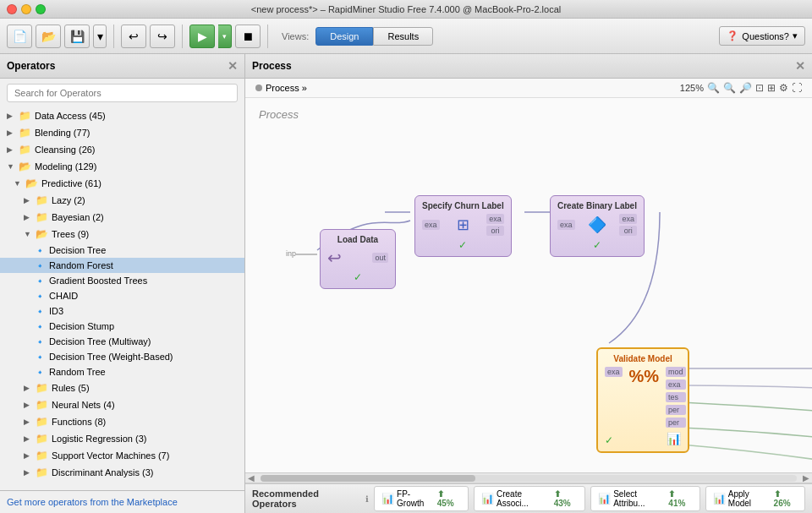  What do you see at coordinates (566, 499) in the screenshot?
I see `rec-item-pct: ⬆ 43%` at bounding box center [566, 499].